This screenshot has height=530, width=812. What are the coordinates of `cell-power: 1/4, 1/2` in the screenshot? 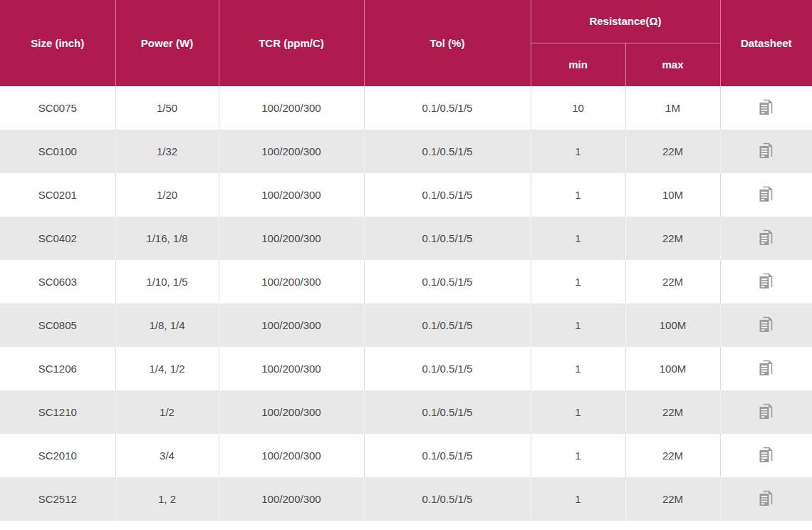 It's located at (167, 369).